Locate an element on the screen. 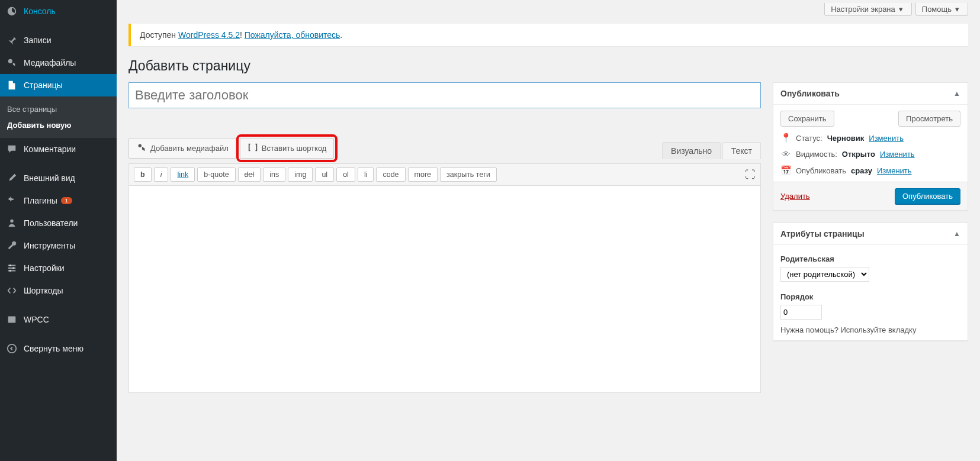 The width and height of the screenshot is (980, 461). comment-icon is located at coordinates (12, 149).